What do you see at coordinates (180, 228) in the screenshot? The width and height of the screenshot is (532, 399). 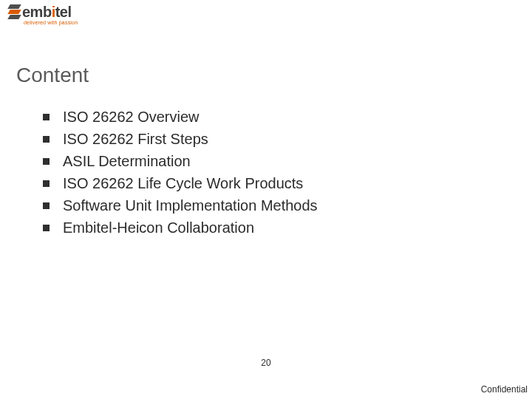 I see `list-item: Embitel-Heicon Collaboration` at bounding box center [180, 228].